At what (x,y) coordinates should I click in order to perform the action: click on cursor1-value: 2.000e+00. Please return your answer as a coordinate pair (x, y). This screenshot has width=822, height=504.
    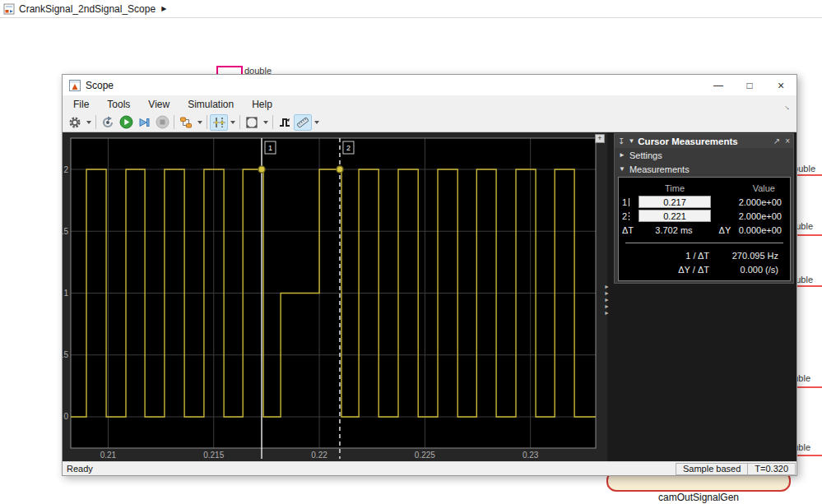
    Looking at the image, I should click on (751, 202).